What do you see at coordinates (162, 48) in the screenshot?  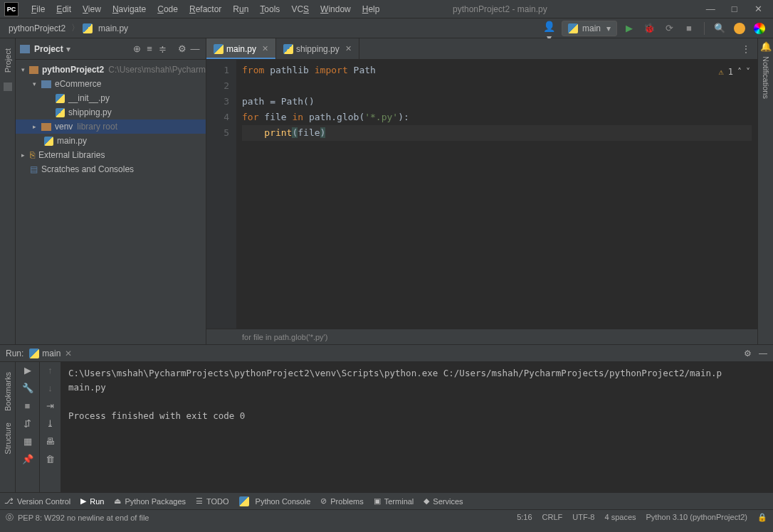 I see `collapse-all-icon: ≑` at bounding box center [162, 48].